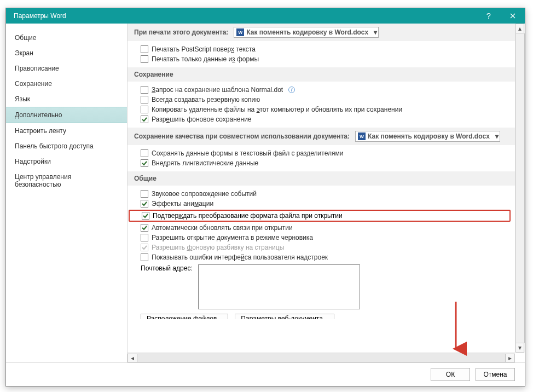 This screenshot has width=533, height=392. Describe the element at coordinates (321, 109) in the screenshot. I see `opt-save-copy-remote: Копировать удаленные файлы на этот компь…` at that location.